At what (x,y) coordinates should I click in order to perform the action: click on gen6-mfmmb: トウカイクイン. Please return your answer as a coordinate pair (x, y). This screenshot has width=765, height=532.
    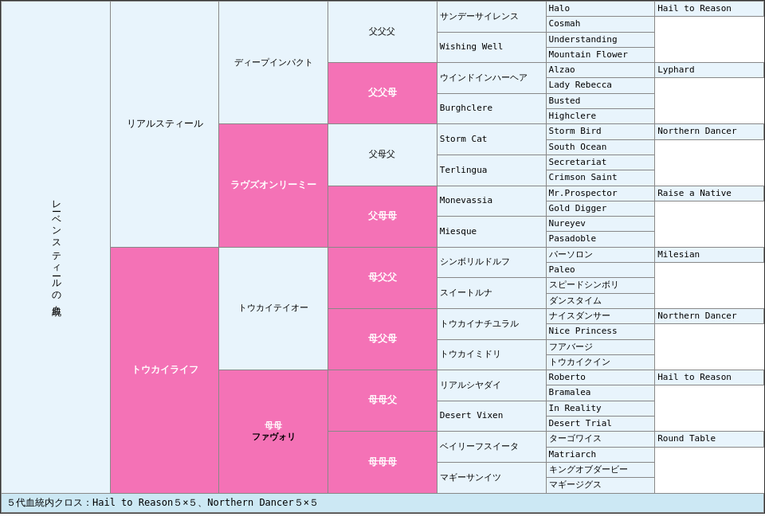
    Looking at the image, I should click on (601, 362).